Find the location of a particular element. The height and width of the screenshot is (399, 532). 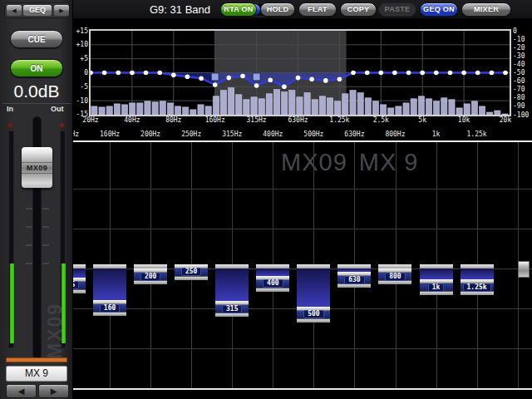

toolbar-button-rta-on: RTA ON is located at coordinates (239, 10).